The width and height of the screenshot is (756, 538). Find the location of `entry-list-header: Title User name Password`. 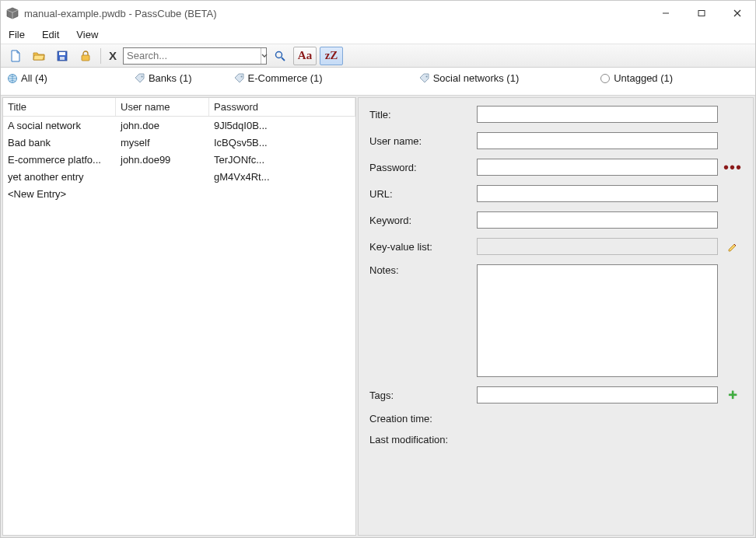

entry-list-header: Title User name Password is located at coordinates (179, 107).